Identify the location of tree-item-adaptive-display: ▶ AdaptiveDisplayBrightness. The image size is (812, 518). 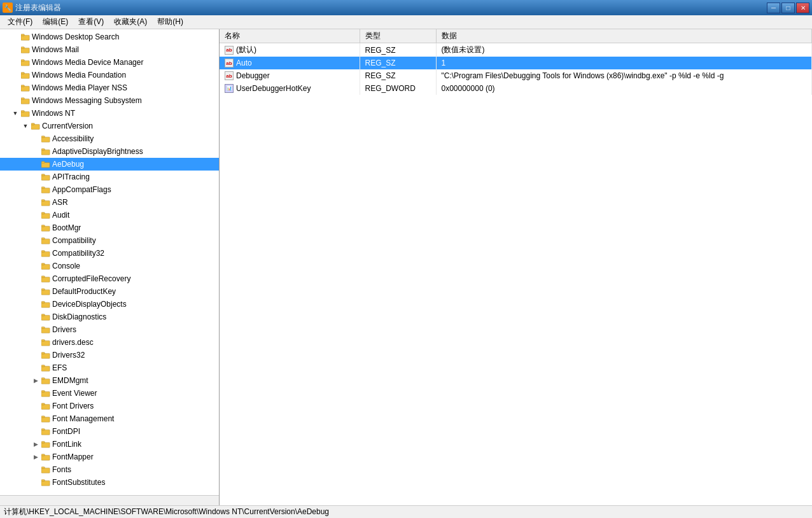
(109, 151).